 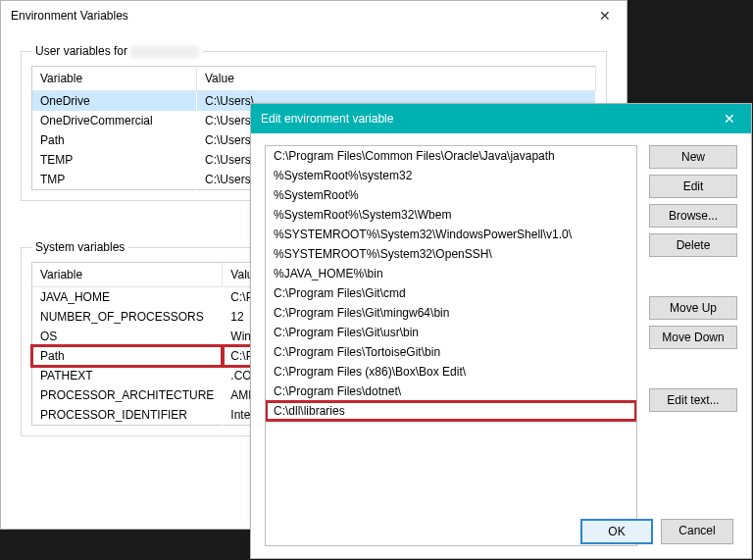 I want to click on delete-button: Delete, so click(x=693, y=245).